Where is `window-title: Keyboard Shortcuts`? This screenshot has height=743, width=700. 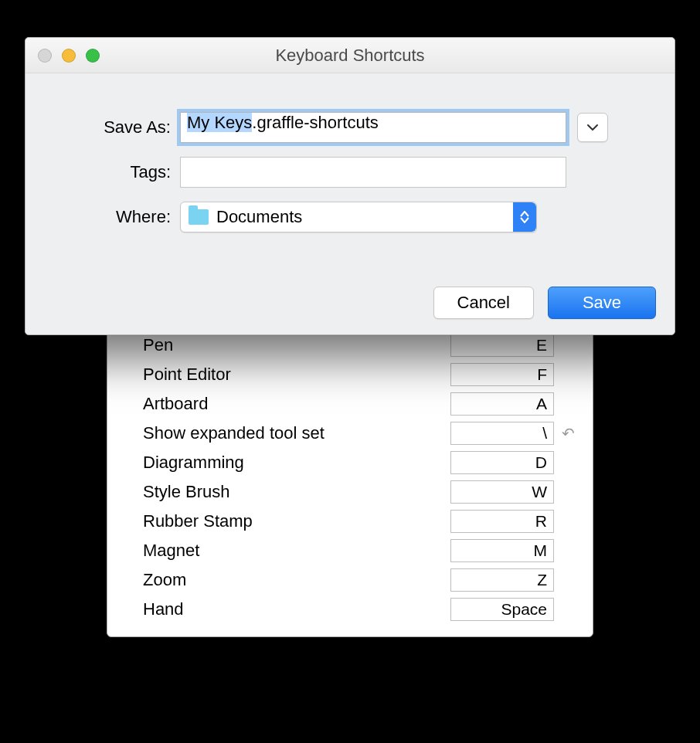 window-title: Keyboard Shortcuts is located at coordinates (350, 56).